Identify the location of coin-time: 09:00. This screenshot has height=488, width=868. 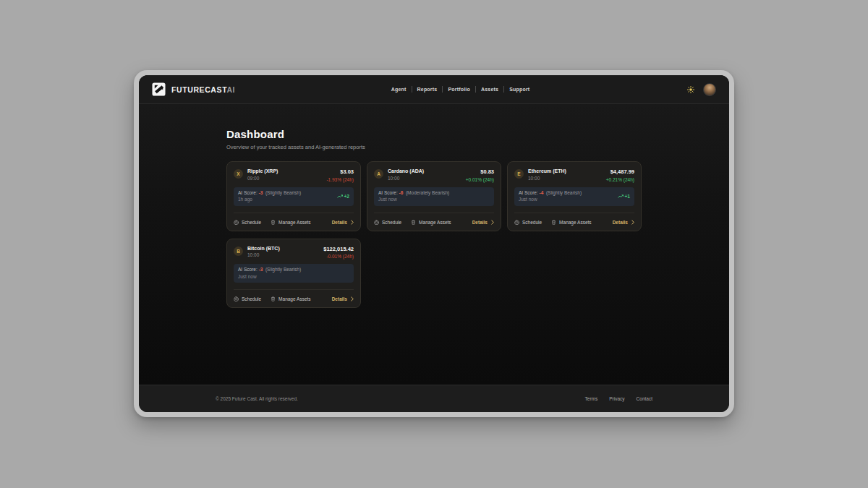
(263, 178).